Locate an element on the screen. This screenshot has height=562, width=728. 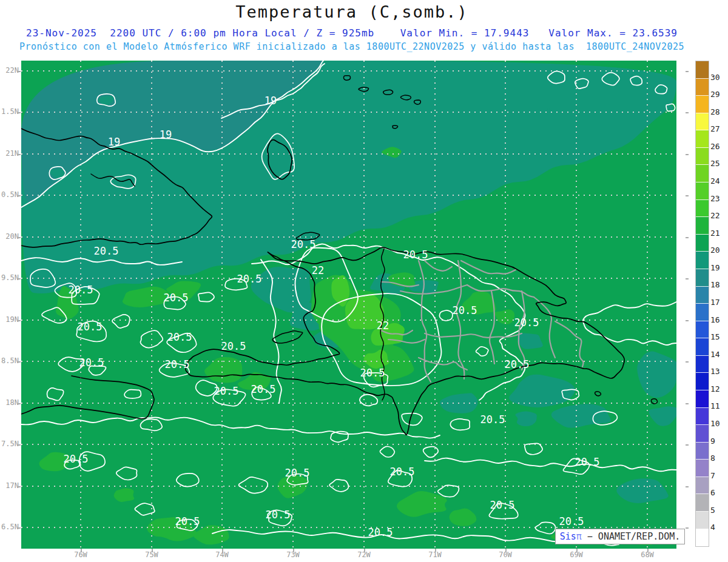
y-tick-label: 17N is located at coordinates (10, 486).